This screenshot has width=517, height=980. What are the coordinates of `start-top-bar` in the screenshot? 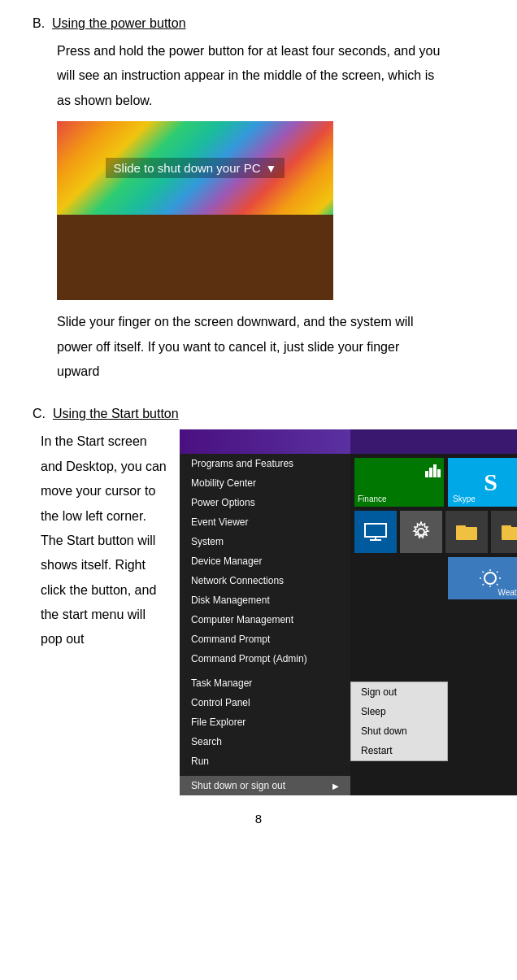 It's located at (265, 442).